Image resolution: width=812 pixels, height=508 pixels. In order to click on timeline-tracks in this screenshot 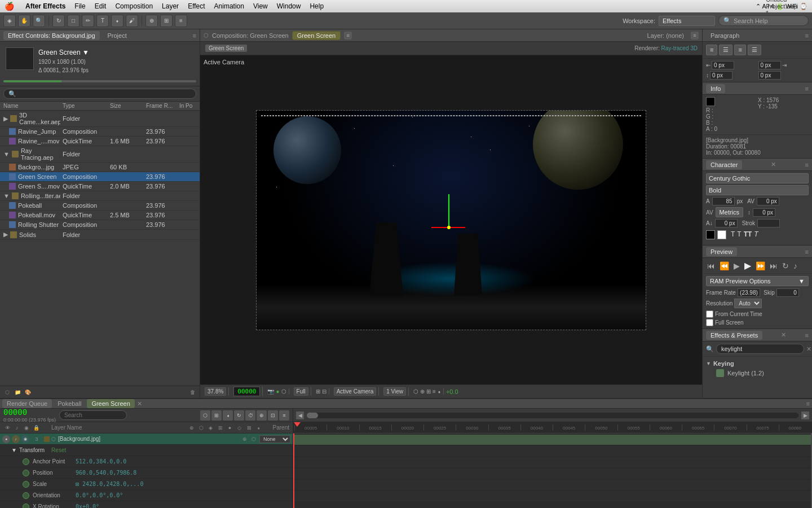, I will do `click(553, 471)`.